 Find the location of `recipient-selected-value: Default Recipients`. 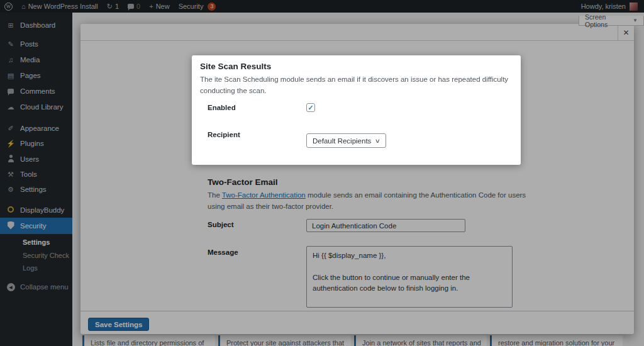

recipient-selected-value: Default Recipients is located at coordinates (342, 141).